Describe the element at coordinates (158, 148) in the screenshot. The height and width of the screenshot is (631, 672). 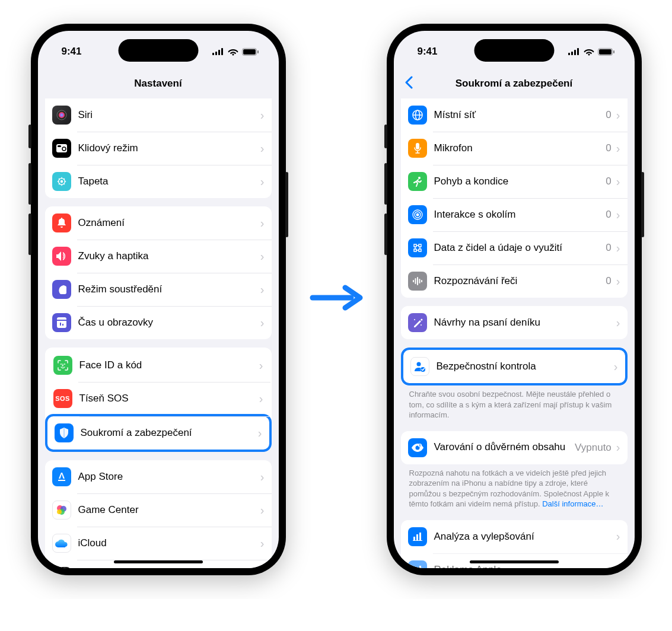
I see `settings-group: Siri › Klidový režim › Tapeta ›` at that location.